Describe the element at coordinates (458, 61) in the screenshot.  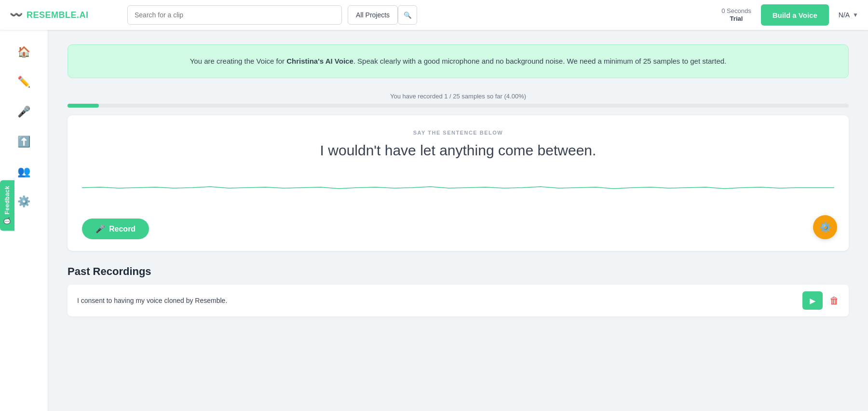
I see `info-banner: You are creating the Voice for Christina…` at that location.